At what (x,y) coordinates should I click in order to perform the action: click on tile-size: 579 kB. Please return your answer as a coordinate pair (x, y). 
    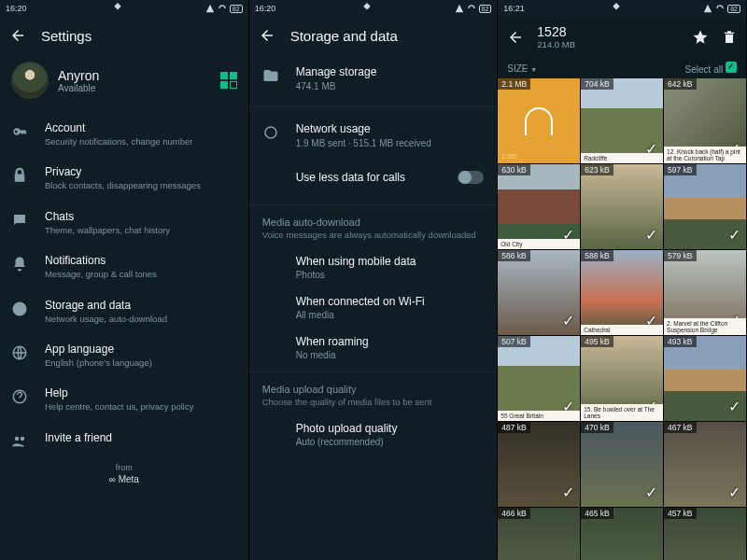
    Looking at the image, I should click on (680, 256).